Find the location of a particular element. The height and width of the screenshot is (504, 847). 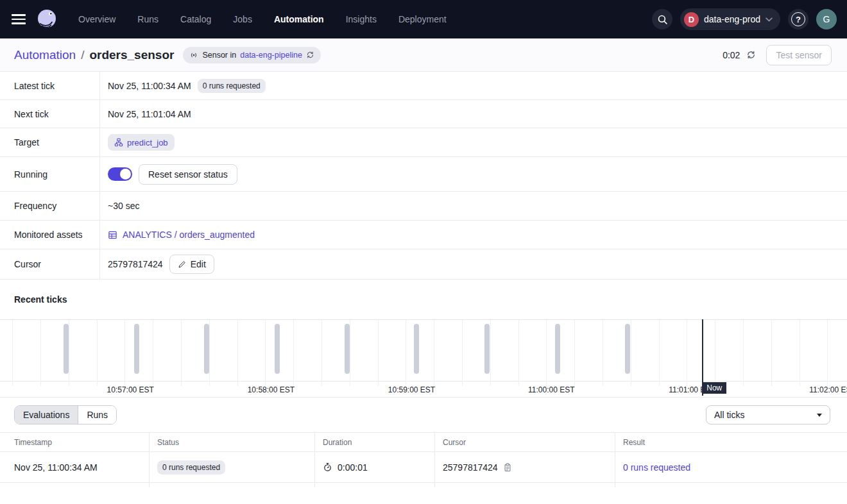

col-duration: Duration is located at coordinates (375, 442).